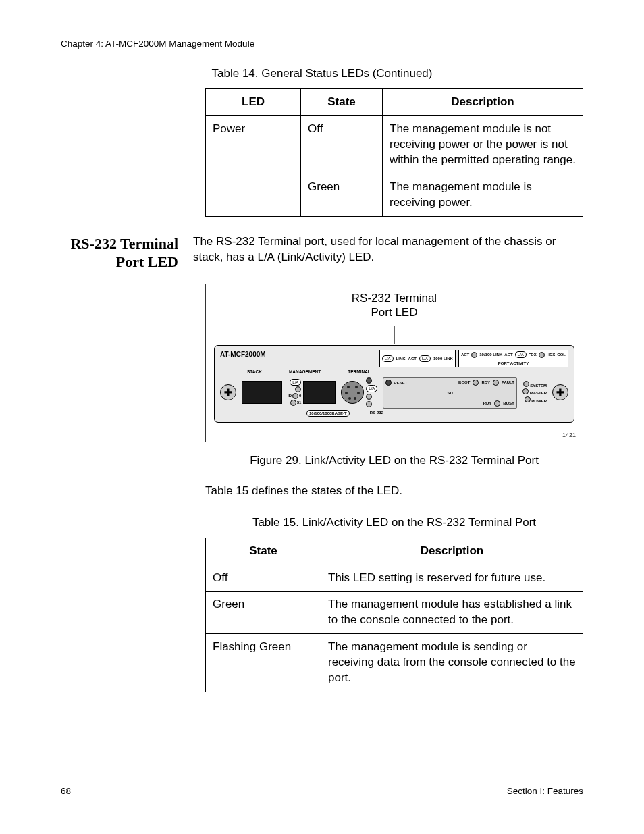  What do you see at coordinates (359, 392) in the screenshot?
I see `terminal-port-group: L/A` at bounding box center [359, 392].